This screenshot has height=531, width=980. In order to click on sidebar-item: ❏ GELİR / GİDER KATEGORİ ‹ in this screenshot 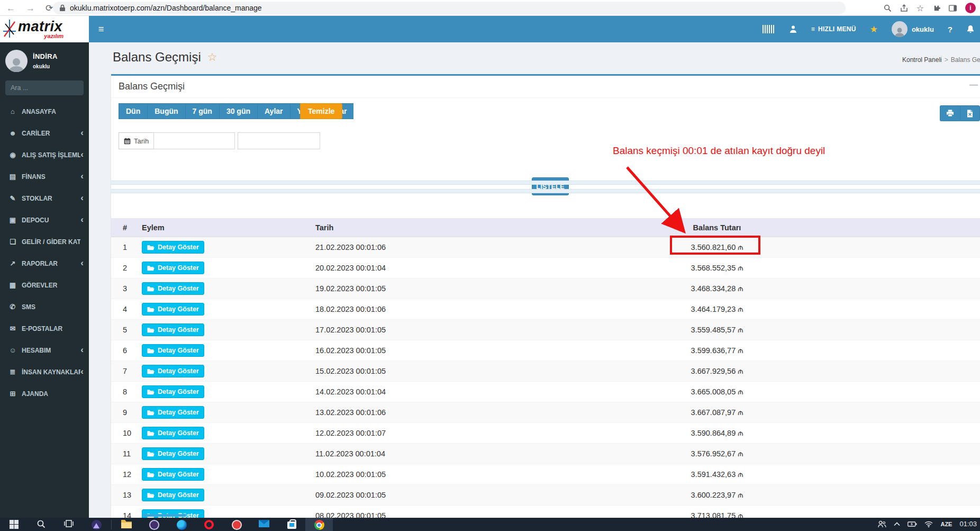, I will do `click(44, 241)`.